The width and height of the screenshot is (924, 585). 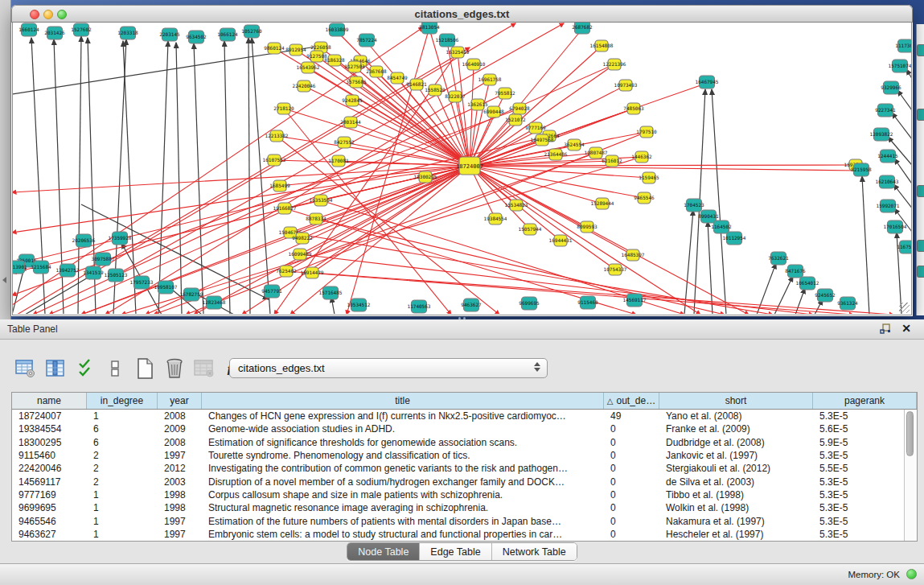 I want to click on table-row: 1456911722003Disruption of a novel membe…, so click(x=458, y=481).